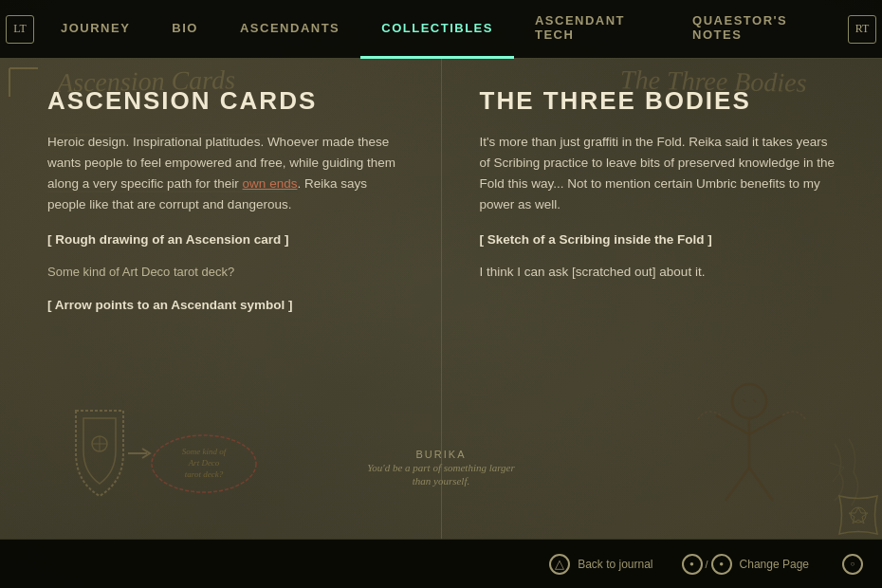 The image size is (882, 588). Describe the element at coordinates (437, 29) in the screenshot. I see `nav-item-collectibles: COLLECTIBLES` at that location.